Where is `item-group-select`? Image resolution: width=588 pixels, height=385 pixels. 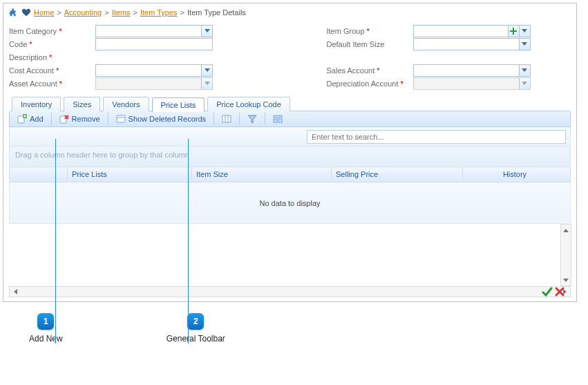
item-group-select is located at coordinates (472, 31).